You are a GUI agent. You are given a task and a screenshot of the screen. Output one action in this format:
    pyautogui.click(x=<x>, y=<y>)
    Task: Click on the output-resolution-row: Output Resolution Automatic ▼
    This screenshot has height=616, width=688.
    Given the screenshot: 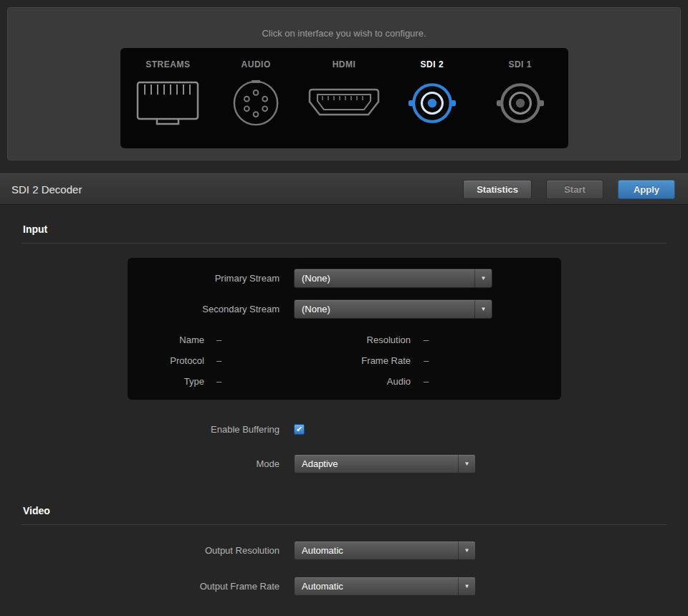 What is the action you would take?
    pyautogui.click(x=344, y=550)
    